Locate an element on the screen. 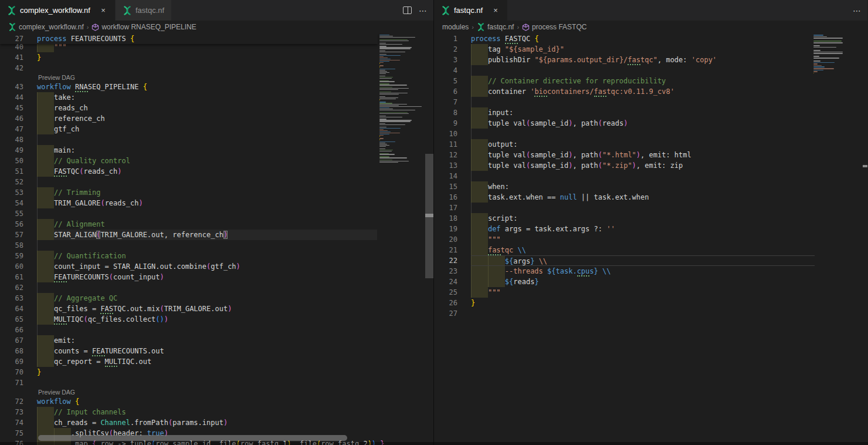 The image size is (868, 445). code-line-69: 69 qc_report = MULTIQC.out is located at coordinates (217, 362).